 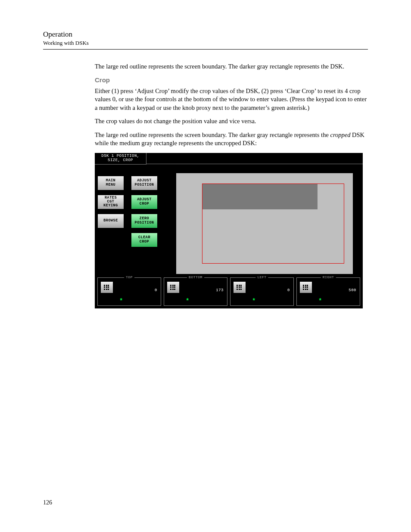 I want to click on tab-bar-spacer, so click(x=255, y=159).